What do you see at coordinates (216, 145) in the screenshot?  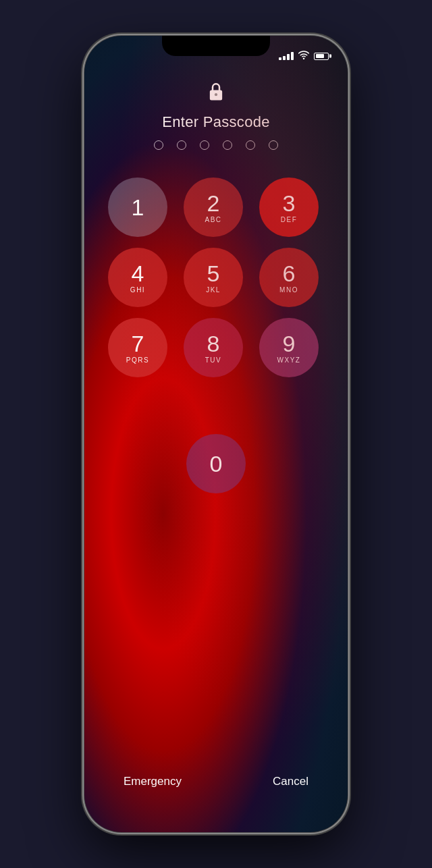 I see `passcode-dots` at bounding box center [216, 145].